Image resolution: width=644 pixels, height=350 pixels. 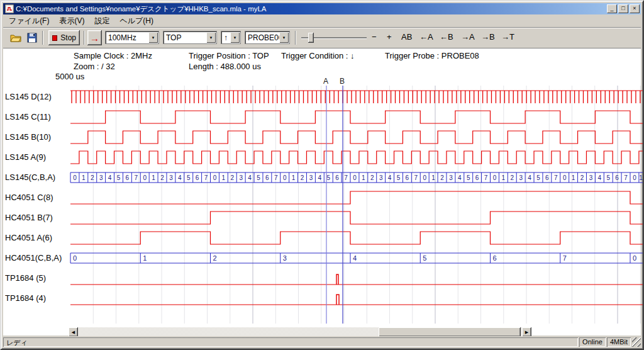 What do you see at coordinates (619, 342) in the screenshot?
I see `status-memory: 4MBit` at bounding box center [619, 342].